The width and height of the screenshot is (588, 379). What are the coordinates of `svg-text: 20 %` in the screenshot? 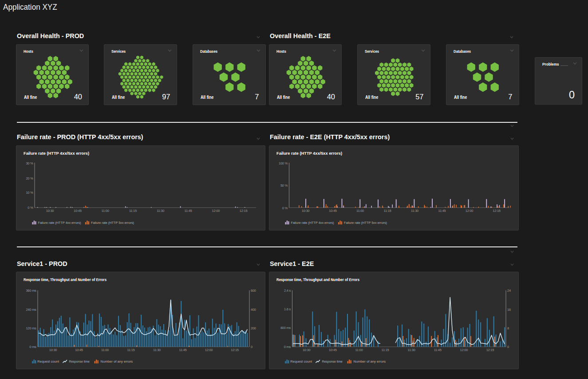 It's located at (29, 178).